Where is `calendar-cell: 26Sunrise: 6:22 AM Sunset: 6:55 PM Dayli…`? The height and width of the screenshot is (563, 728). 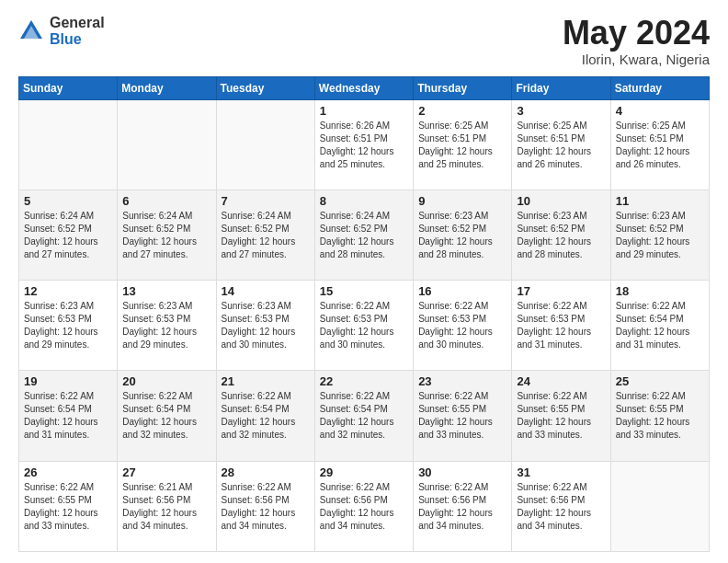
calendar-cell: 26Sunrise: 6:22 AM Sunset: 6:55 PM Dayli… is located at coordinates (68, 506).